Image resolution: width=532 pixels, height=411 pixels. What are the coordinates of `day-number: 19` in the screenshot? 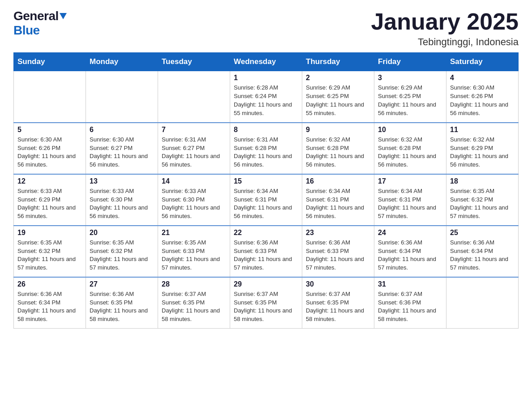 It's located at (50, 233).